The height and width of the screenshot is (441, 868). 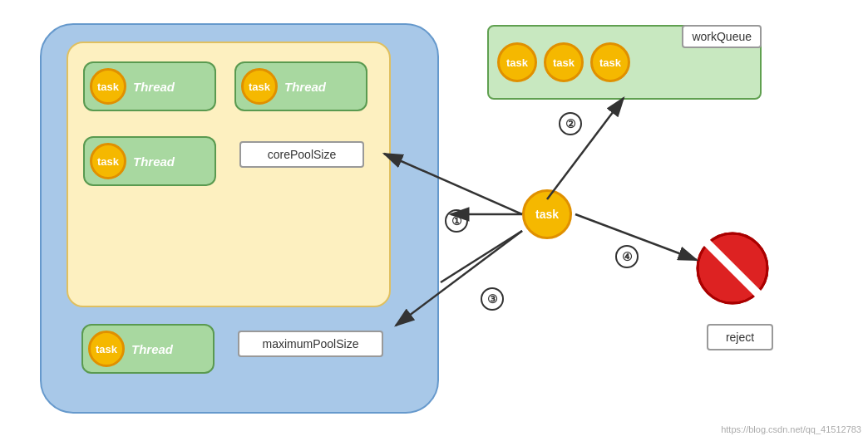 What do you see at coordinates (148, 349) in the screenshot?
I see `thread-cell-4: task Thread` at bounding box center [148, 349].